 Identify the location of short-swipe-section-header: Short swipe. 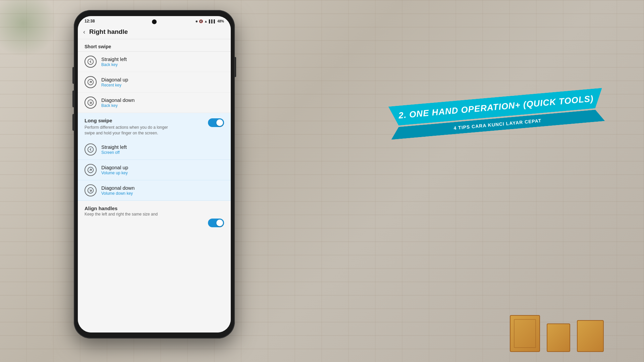
(154, 45).